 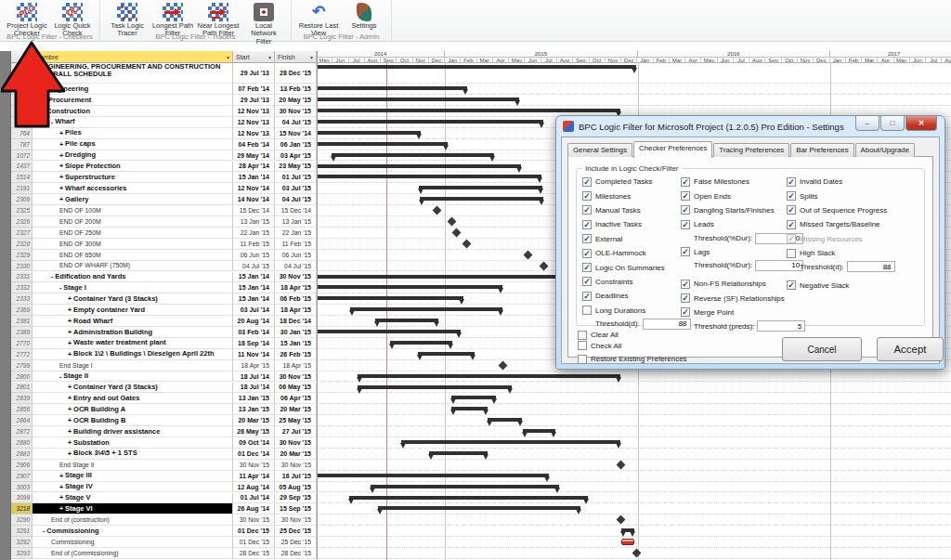 What do you see at coordinates (22, 488) in the screenshot?
I see `row-id-cell: 3003` at bounding box center [22, 488].